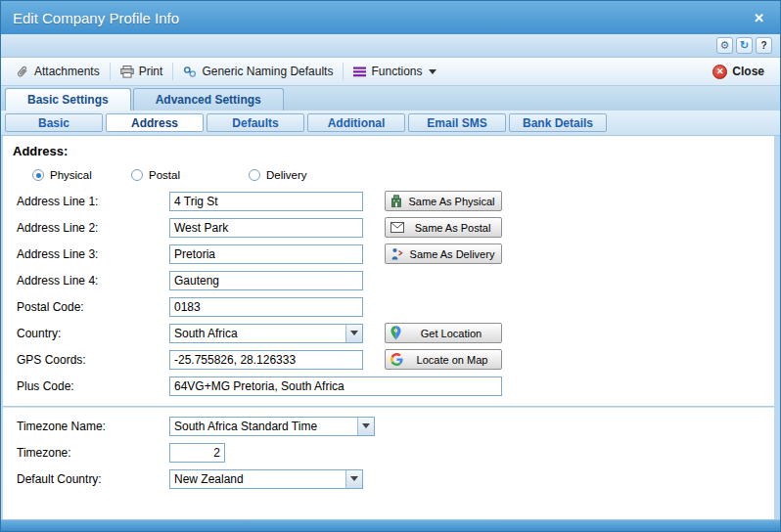 This screenshot has width=781, height=532. Describe the element at coordinates (389, 254) in the screenshot. I see `address-line-3-row: Address Line 3: Same As Delivery` at that location.